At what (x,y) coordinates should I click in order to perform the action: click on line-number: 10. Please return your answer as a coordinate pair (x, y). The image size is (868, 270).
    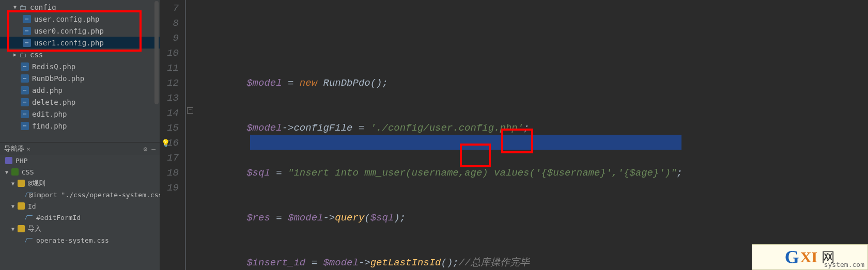
    Looking at the image, I should click on (169, 54).